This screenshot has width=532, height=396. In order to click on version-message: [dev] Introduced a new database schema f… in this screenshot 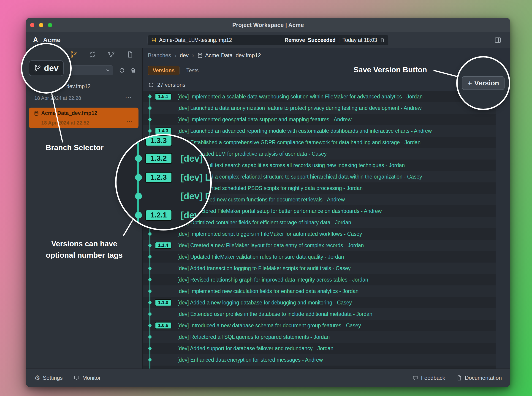, I will do `click(269, 326)`.